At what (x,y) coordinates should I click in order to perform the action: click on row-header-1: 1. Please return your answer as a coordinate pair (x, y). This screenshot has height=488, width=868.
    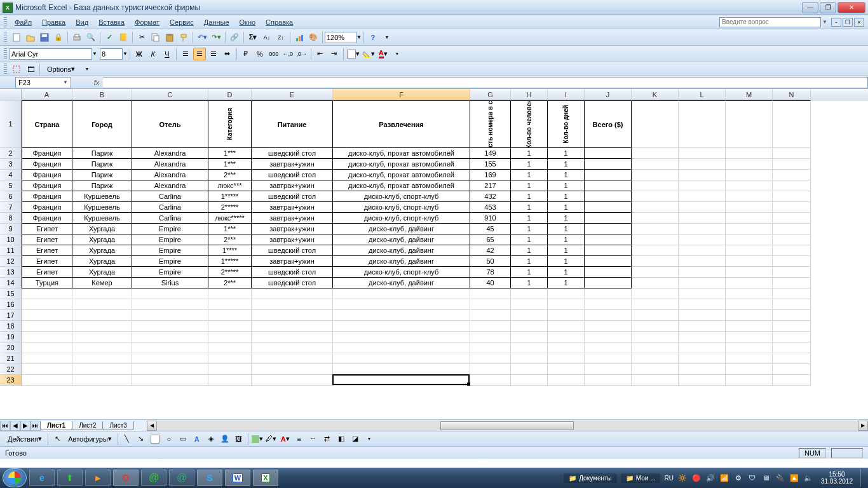
    Looking at the image, I should click on (11, 125).